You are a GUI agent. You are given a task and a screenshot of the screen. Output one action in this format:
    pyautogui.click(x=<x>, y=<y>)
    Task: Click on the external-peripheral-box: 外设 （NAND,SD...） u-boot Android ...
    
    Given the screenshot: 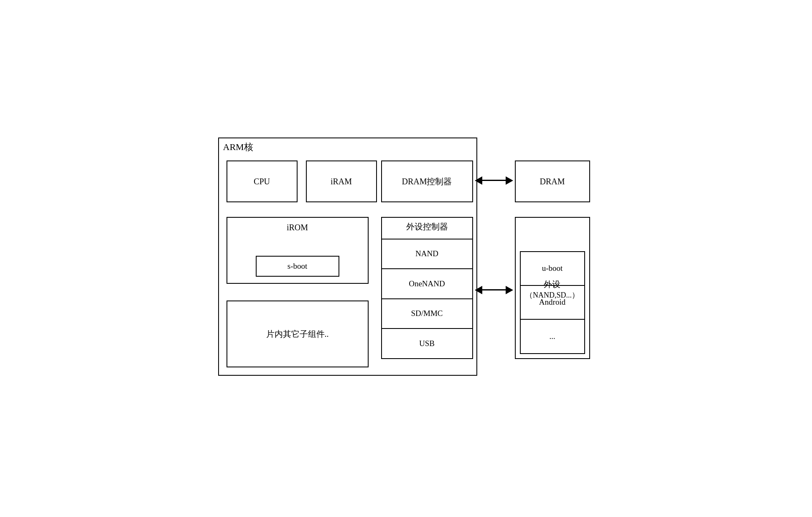 What is the action you would take?
    pyautogui.click(x=552, y=288)
    